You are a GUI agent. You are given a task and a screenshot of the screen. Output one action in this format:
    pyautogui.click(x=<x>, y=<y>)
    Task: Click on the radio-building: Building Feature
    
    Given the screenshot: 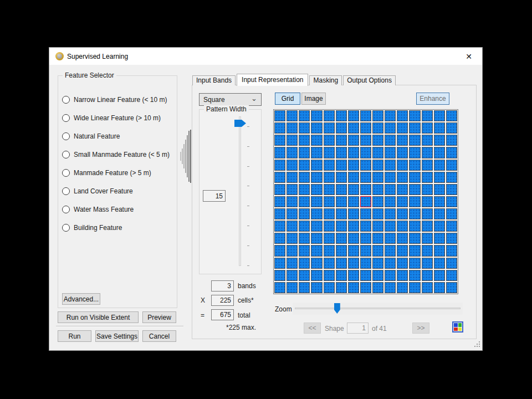 What is the action you would take?
    pyautogui.click(x=92, y=228)
    